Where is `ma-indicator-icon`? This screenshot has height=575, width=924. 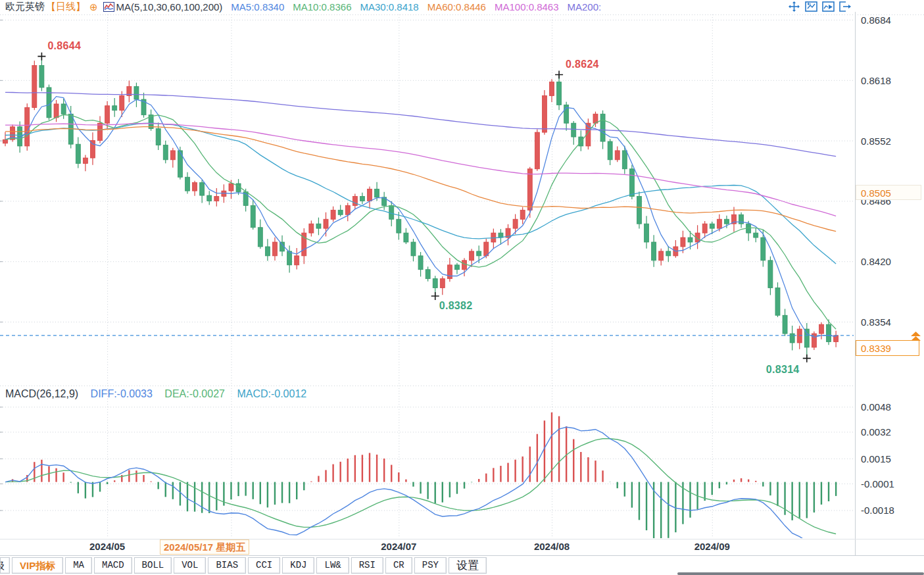 ma-indicator-icon is located at coordinates (109, 7).